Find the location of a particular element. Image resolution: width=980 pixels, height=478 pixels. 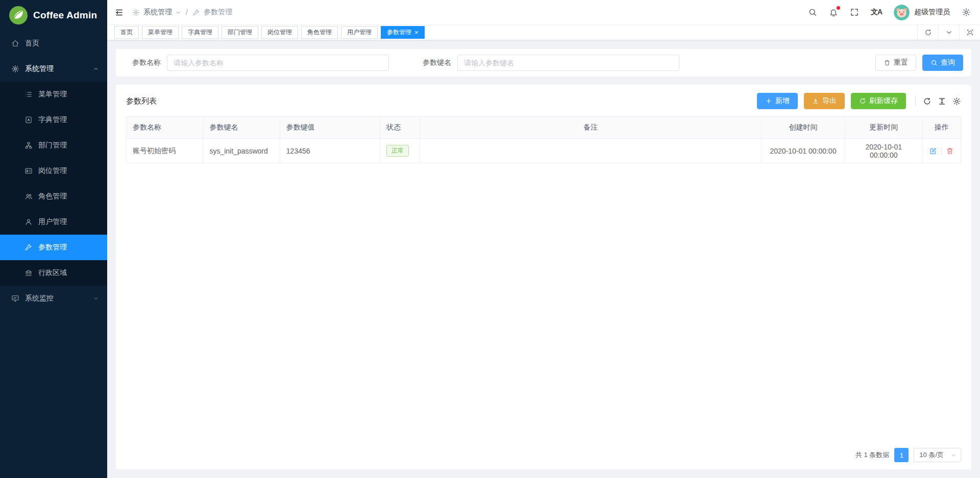

fullscreen-icon is located at coordinates (854, 12).